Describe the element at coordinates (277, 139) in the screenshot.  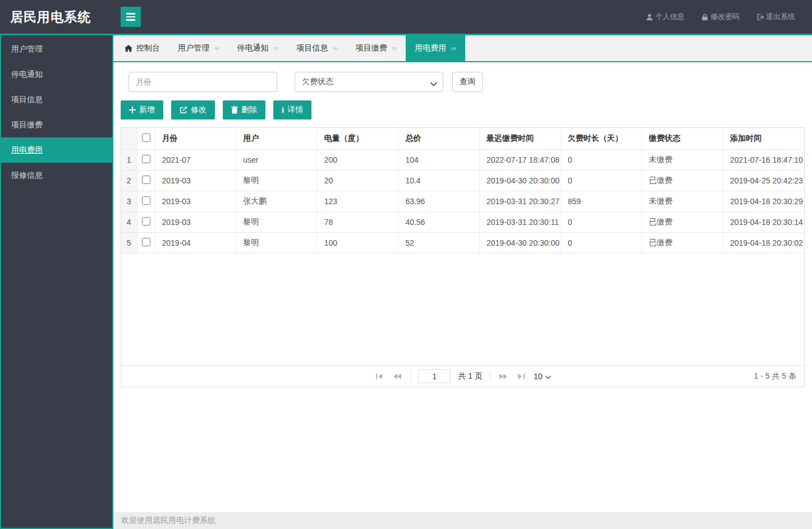
I see `col-user: 用户` at that location.